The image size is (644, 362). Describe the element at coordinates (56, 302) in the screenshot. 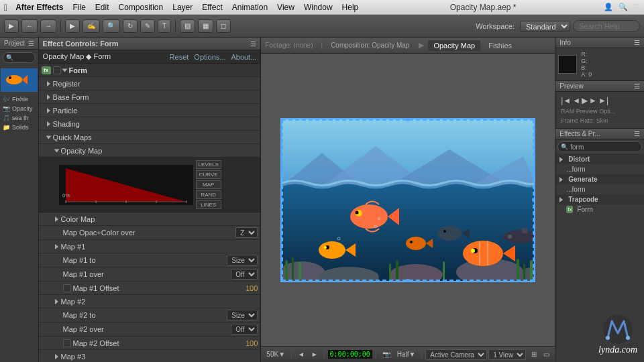

I see `map2-toggle` at that location.